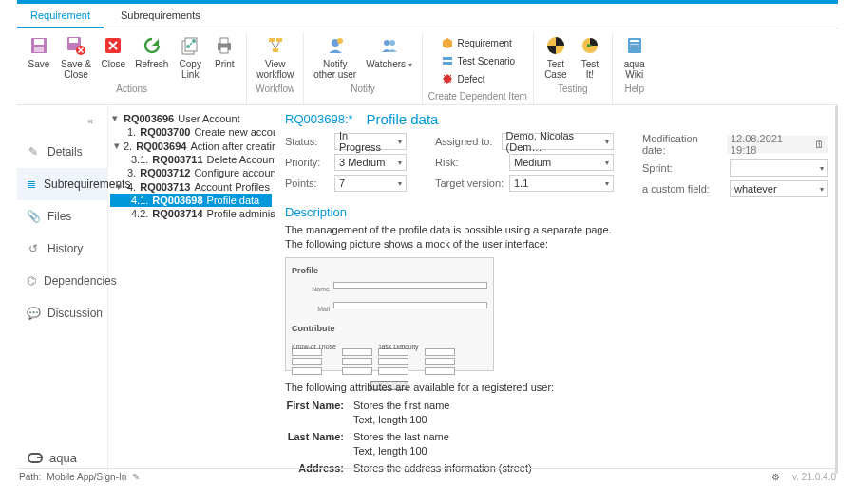  What do you see at coordinates (590, 57) in the screenshot?
I see `test-it-button: Test It!` at bounding box center [590, 57].